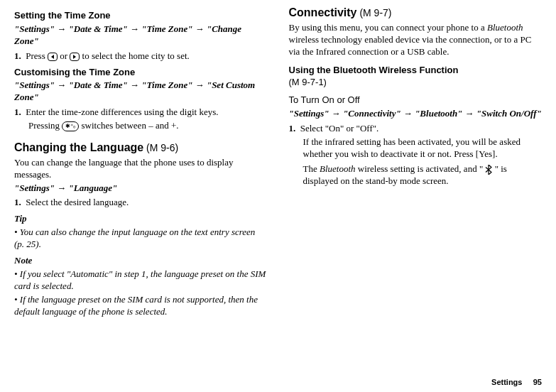 This screenshot has height=392, width=556. I want to click on btfunc-step1: 1. Select "On" or "Off"., so click(416, 129).